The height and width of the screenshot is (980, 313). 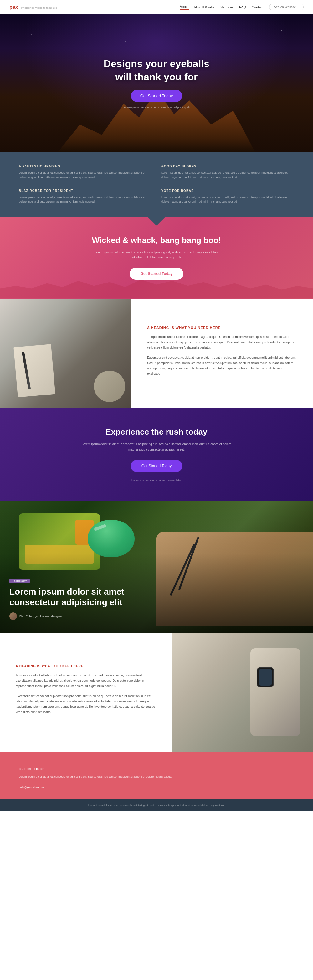 What do you see at coordinates (156, 777) in the screenshot?
I see `footer-text: Lorem ipsum dolor sit amet, consectetur …` at bounding box center [156, 777].